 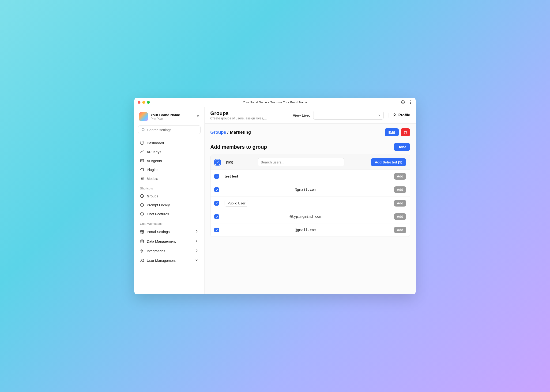 What do you see at coordinates (161, 241) in the screenshot?
I see `nav-label: Data Management` at bounding box center [161, 241].